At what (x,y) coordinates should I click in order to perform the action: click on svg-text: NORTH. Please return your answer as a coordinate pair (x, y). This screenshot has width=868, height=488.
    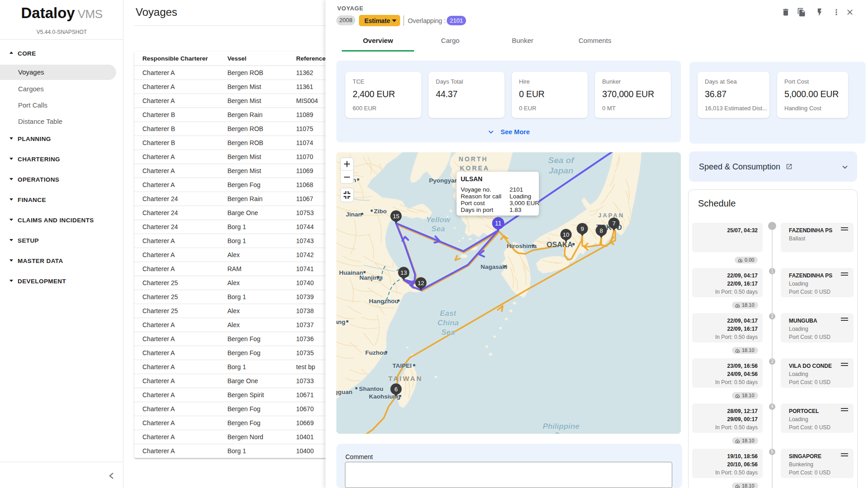
    Looking at the image, I should click on (474, 159).